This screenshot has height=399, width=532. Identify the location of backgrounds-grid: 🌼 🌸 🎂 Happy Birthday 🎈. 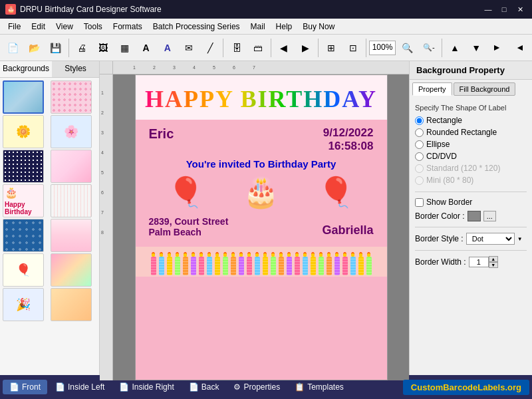
(49, 201).